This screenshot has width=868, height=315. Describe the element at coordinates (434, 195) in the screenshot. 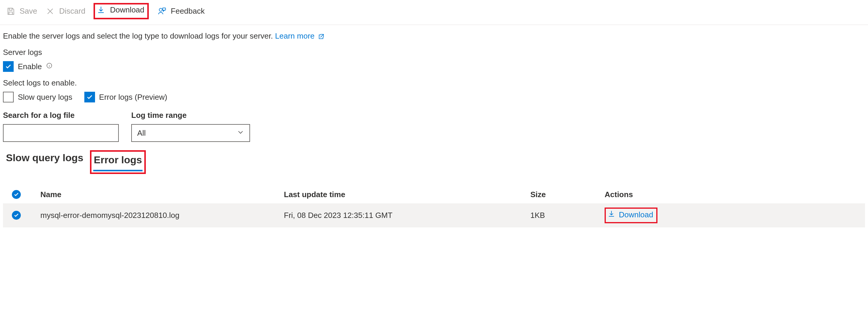

I see `table-header: Name Last update time Size Actions` at that location.